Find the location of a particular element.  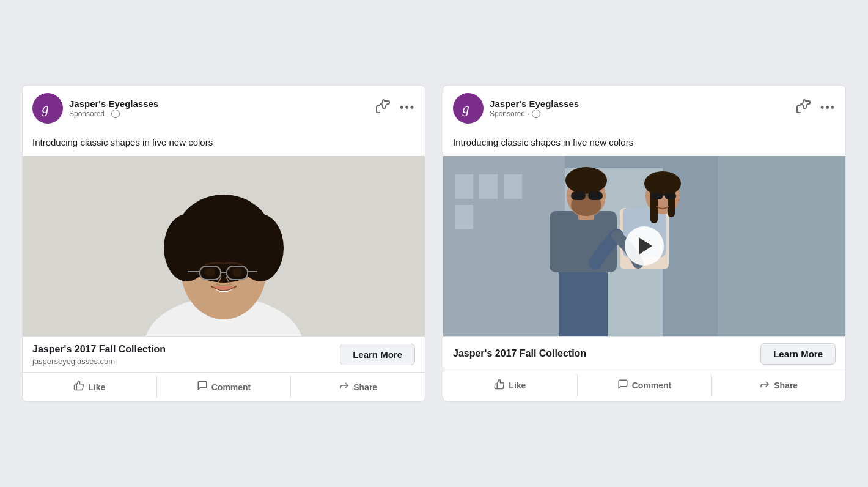

comment-label-2: Comment is located at coordinates (652, 385).